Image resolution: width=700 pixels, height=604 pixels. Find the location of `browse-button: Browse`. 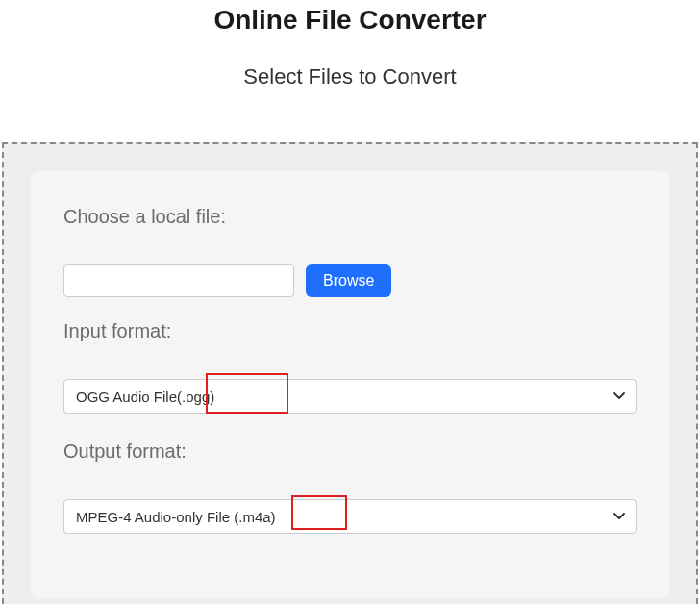

browse-button: Browse is located at coordinates (348, 281).